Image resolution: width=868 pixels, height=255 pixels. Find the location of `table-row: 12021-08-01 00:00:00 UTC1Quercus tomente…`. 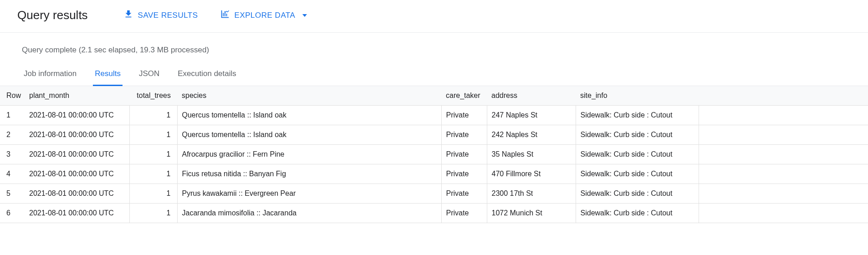

table-row: 12021-08-01 00:00:00 UTC1Quercus tomente… is located at coordinates (434, 116).